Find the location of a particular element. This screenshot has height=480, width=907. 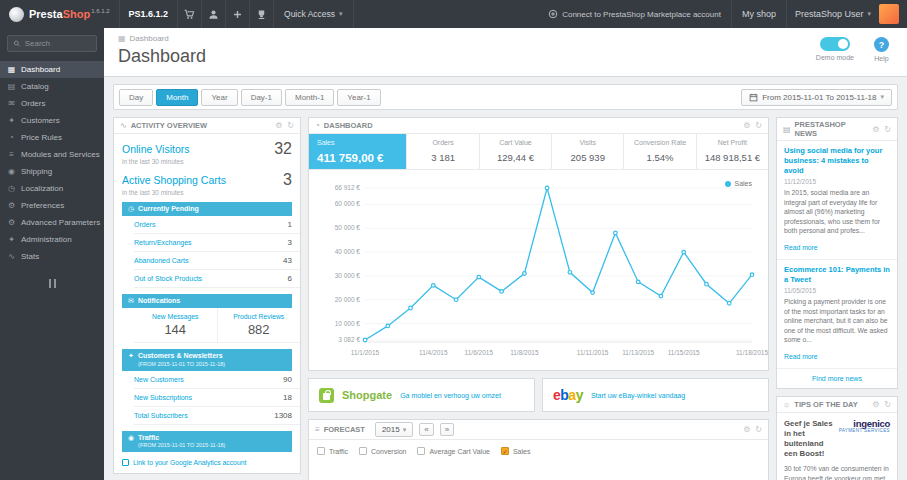

sidebar-item-orders: ✉Orders is located at coordinates (52, 104).